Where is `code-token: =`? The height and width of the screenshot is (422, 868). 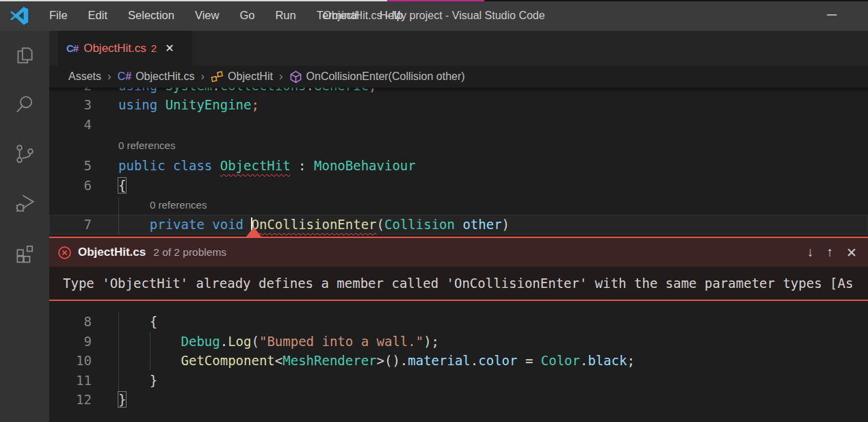 code-token: = is located at coordinates (529, 360).